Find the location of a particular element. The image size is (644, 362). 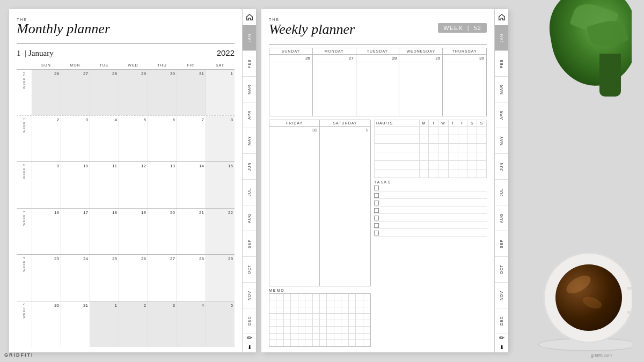

cal-cell-w5d6: 5 is located at coordinates (220, 324).